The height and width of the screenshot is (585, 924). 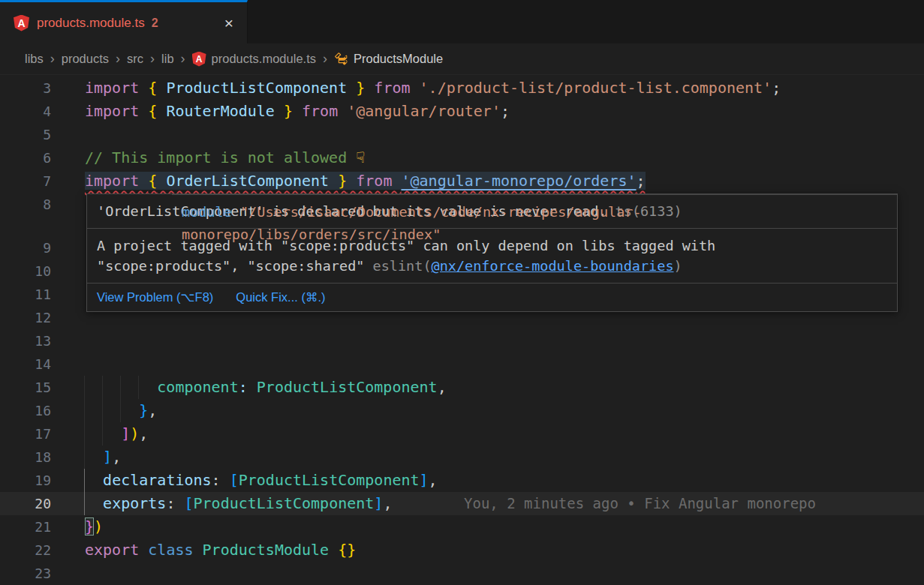 I want to click on tab-bar: A products.module.ts 2 ×, so click(x=462, y=22).